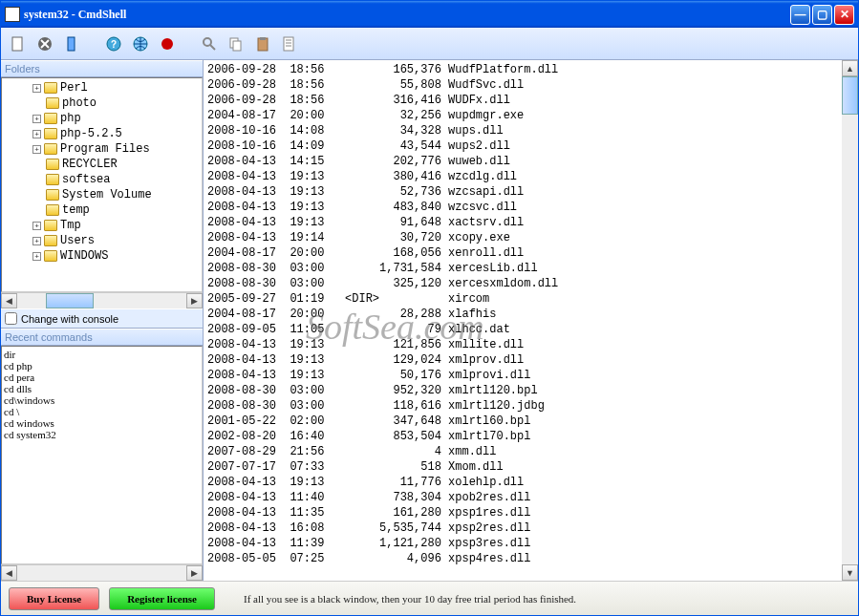 Image resolution: width=859 pixels, height=616 pixels. What do you see at coordinates (86, 180) in the screenshot?
I see `tree-item-label: softsea` at bounding box center [86, 180].